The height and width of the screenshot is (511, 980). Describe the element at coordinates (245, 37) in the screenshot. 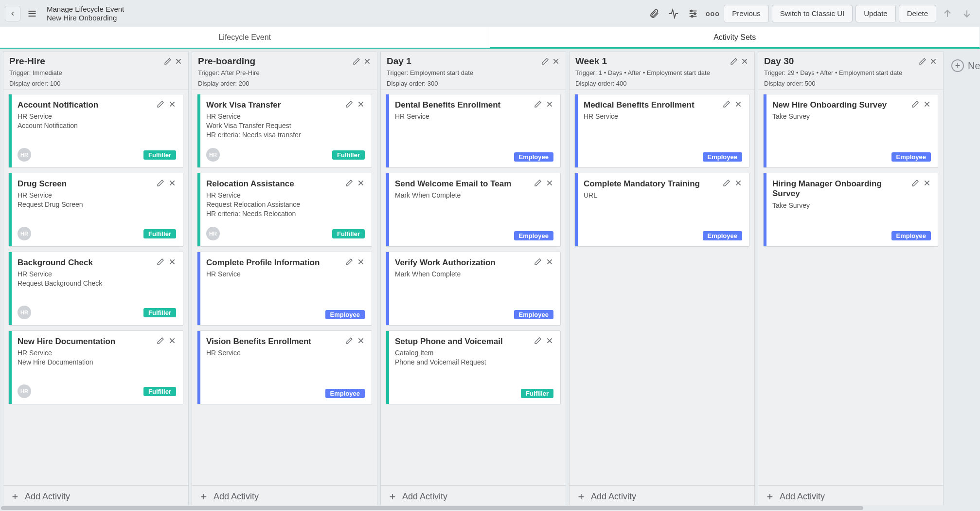

I see `tab-lifecycle-event: Lifecycle Event` at that location.